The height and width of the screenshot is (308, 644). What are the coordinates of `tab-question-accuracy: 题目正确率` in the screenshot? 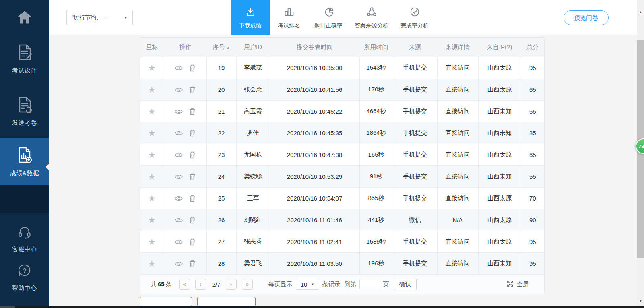 It's located at (328, 18).